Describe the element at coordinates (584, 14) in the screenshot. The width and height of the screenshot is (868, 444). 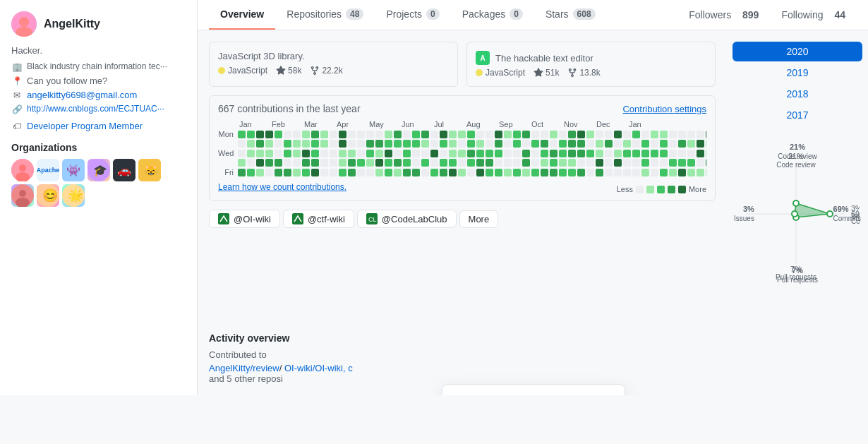
I see `stars-count-badge: 608` at that location.